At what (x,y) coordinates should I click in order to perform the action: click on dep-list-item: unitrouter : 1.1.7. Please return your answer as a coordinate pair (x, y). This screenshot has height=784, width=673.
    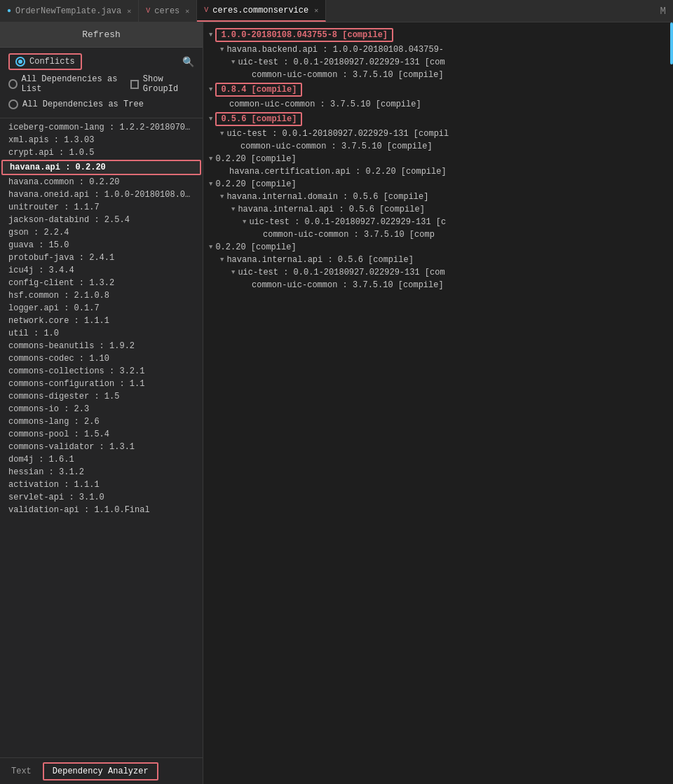
    Looking at the image, I should click on (101, 207).